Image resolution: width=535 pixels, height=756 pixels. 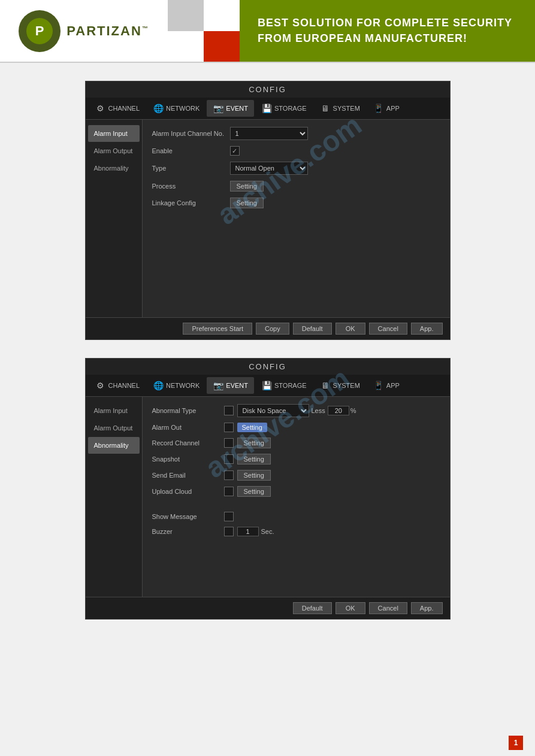 What do you see at coordinates (191, 203) in the screenshot?
I see `label-linkage-config: Linkage Config` at bounding box center [191, 203].